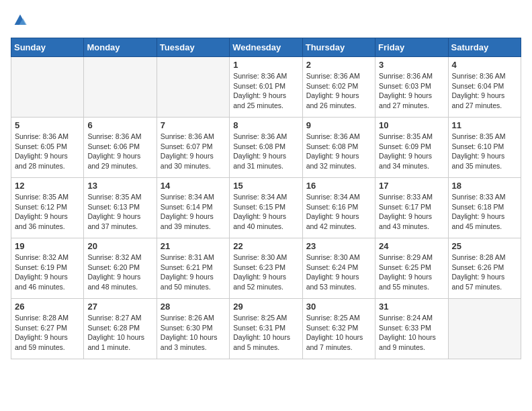  I want to click on day-info: Sunrise: 8:35 AM Sunset: 6:13 PM Dayligh…, so click(120, 212).